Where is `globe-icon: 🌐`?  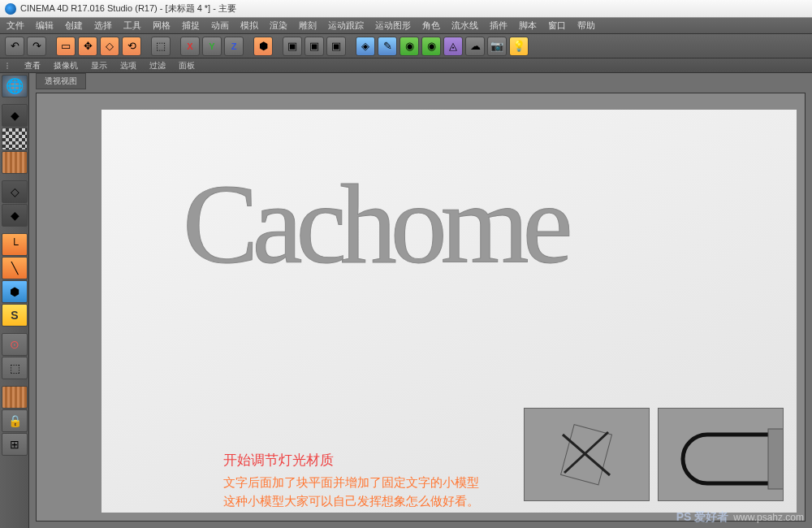 globe-icon: 🌐 is located at coordinates (15, 86).